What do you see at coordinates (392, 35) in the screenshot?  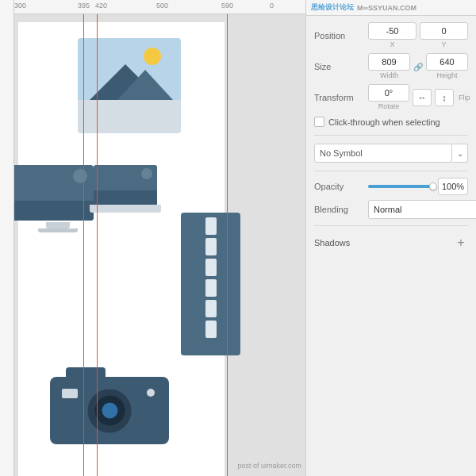 I see `position-x-wrap: X` at bounding box center [392, 35].